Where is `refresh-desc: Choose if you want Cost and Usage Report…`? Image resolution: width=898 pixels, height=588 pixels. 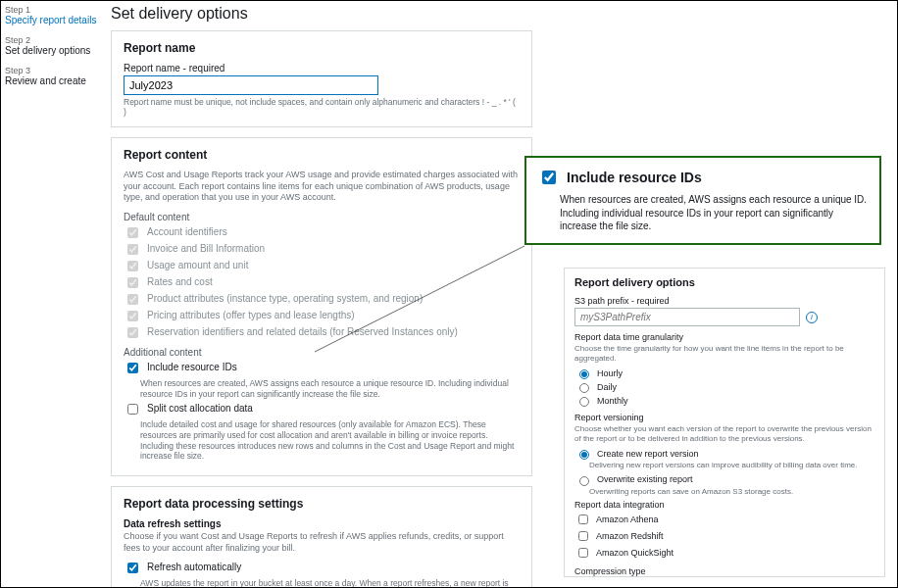 refresh-desc: Choose if you want Cost and Usage Report… is located at coordinates (322, 543).